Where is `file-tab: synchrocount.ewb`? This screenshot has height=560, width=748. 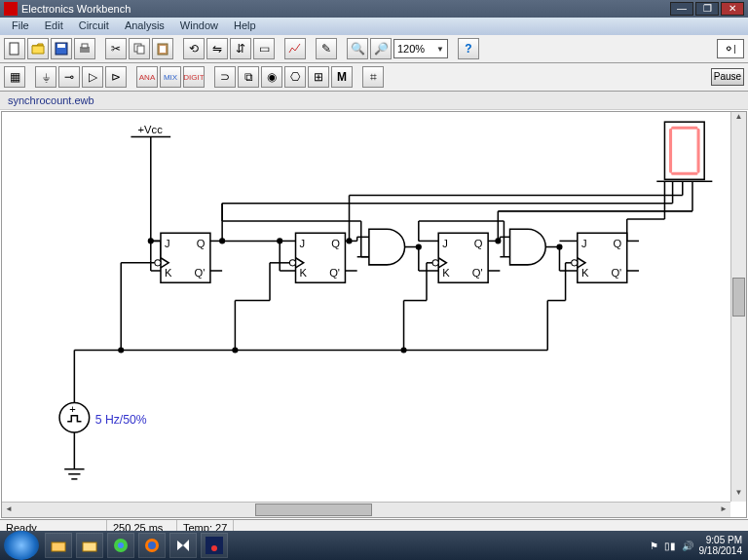 file-tab: synchrocount.ewb is located at coordinates (374, 101).